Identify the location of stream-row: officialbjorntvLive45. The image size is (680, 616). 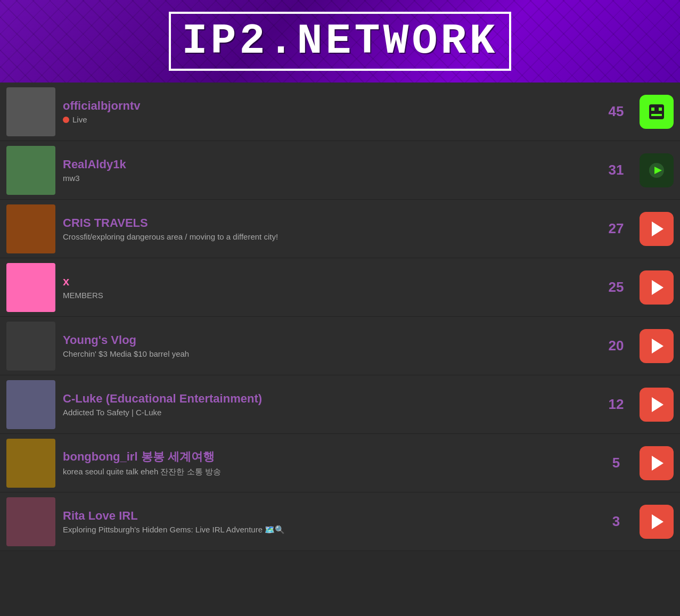
(340, 112).